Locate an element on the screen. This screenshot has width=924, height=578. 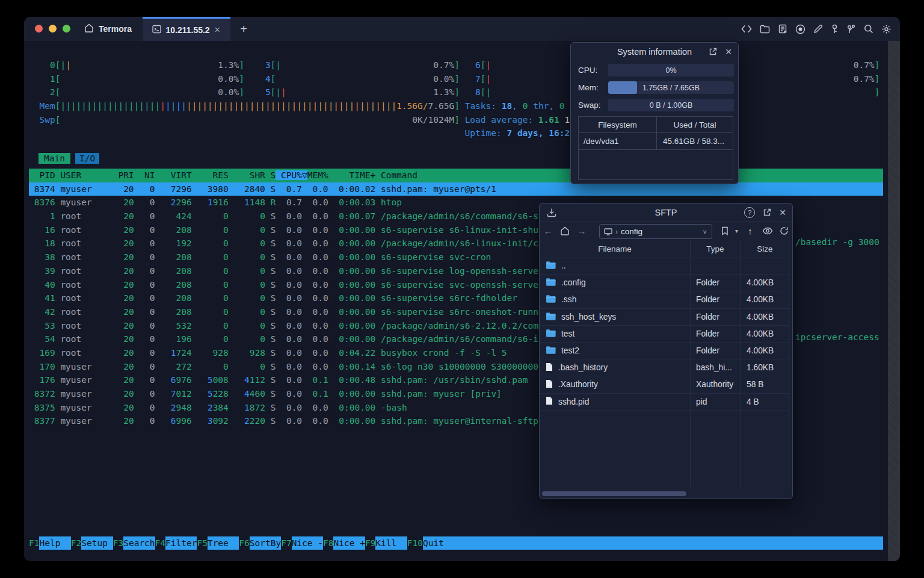
fkey-action-sortby: SortBy is located at coordinates (265, 543).